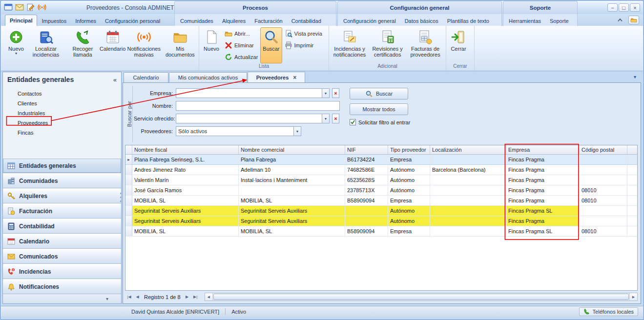 This screenshot has width=644, height=320. I want to click on mail-icon, so click(20, 7).